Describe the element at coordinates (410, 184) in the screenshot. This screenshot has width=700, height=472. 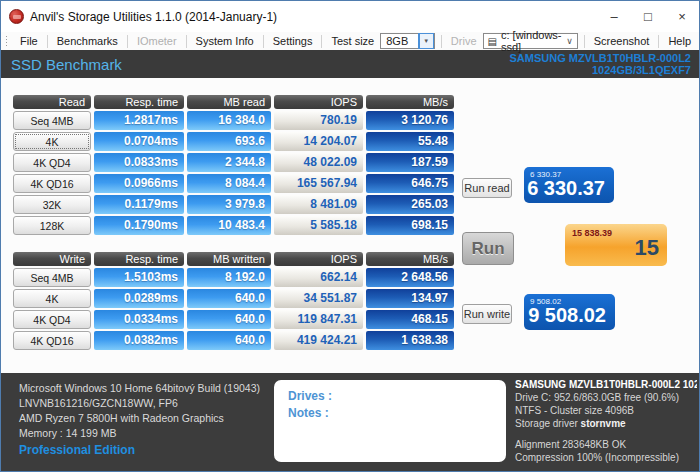
I see `mbs-cell: 646.75` at that location.